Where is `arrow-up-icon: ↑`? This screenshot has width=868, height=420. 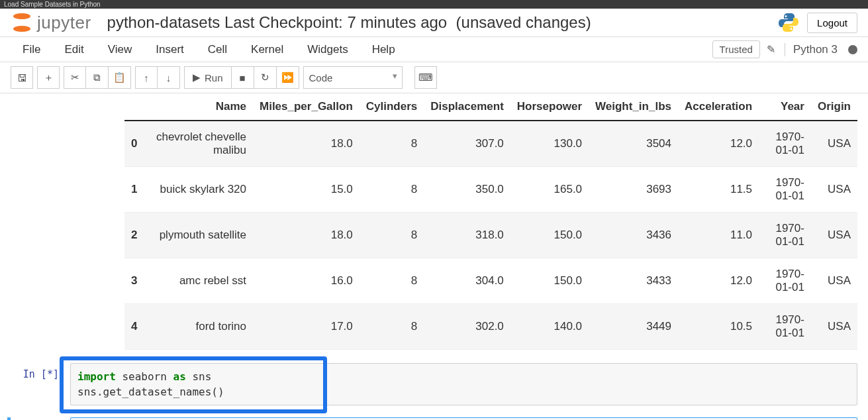
arrow-up-icon: ↑ is located at coordinates (146, 78).